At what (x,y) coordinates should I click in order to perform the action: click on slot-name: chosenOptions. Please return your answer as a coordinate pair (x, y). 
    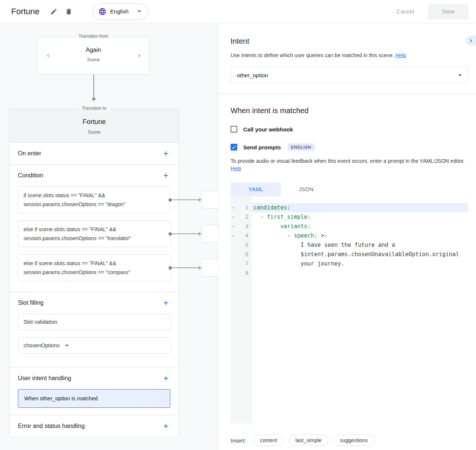
    Looking at the image, I should click on (42, 345).